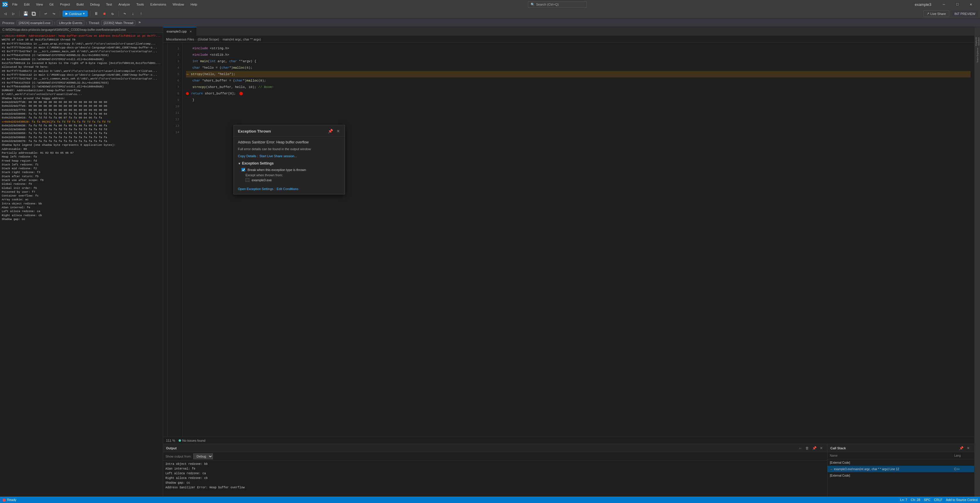 The image size is (980, 503). What do you see at coordinates (578, 75) in the screenshot?
I see `code-line-7: → strcpy(hello, "hello");` at bounding box center [578, 75].